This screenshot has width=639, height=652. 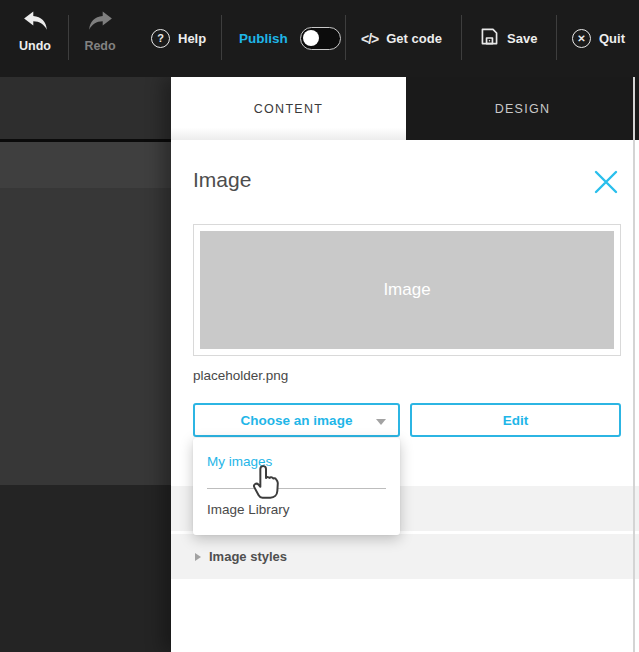 I want to click on choose-image-button: Choose an image, so click(x=296, y=420).